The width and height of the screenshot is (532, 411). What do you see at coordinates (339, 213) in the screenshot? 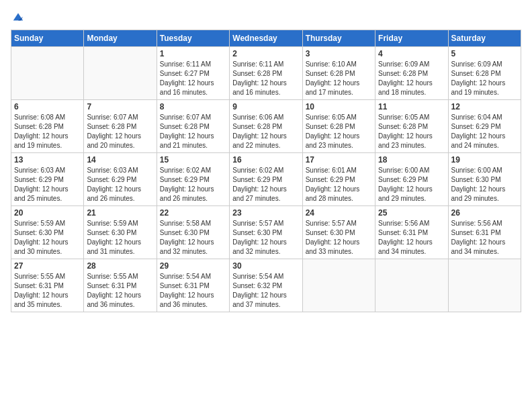
I see `day-number: 24` at bounding box center [339, 213].